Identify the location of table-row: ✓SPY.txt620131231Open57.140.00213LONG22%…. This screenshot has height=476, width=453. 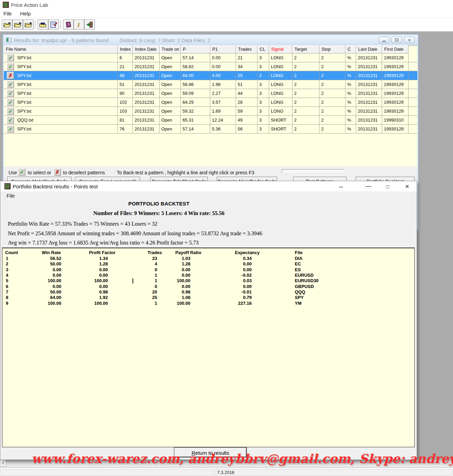
(211, 58).